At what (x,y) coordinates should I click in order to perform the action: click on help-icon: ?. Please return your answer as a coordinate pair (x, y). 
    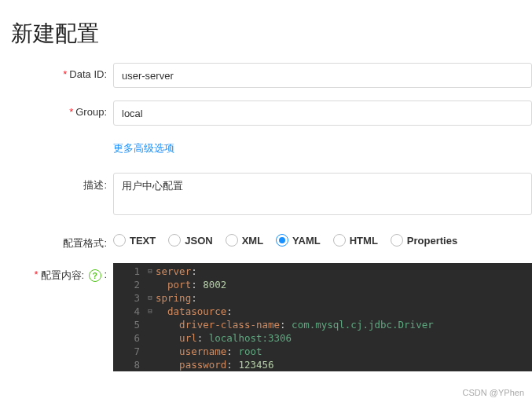
    Looking at the image, I should click on (95, 276).